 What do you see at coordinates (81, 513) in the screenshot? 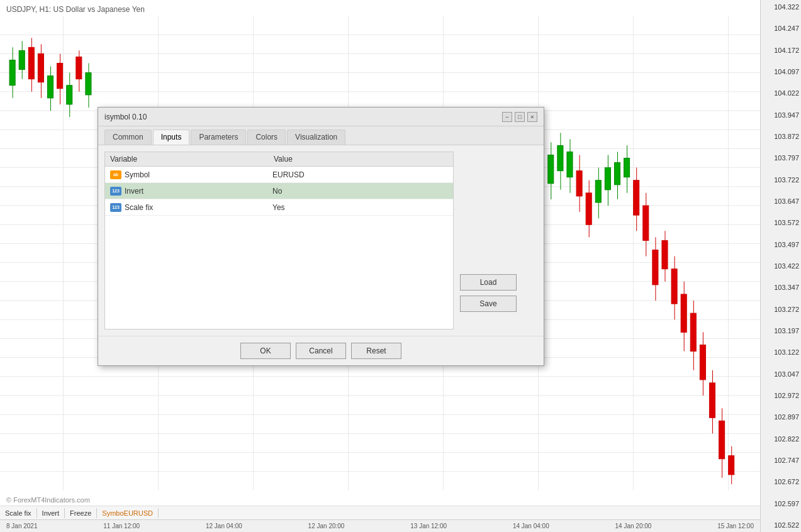
I see `status-freeze: Freeze` at bounding box center [81, 513].